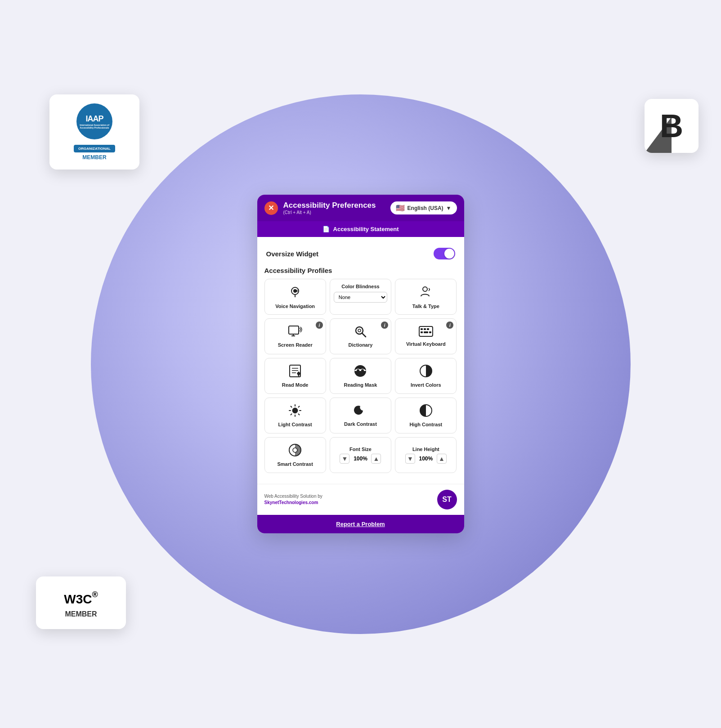  I want to click on language-label: English (USA), so click(425, 208).